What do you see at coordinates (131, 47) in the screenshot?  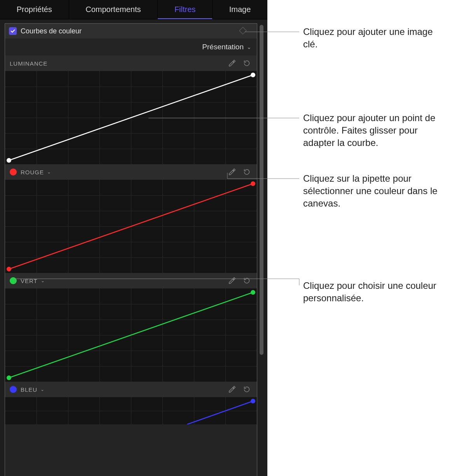 I see `view-row: Présentation ⌄` at bounding box center [131, 47].